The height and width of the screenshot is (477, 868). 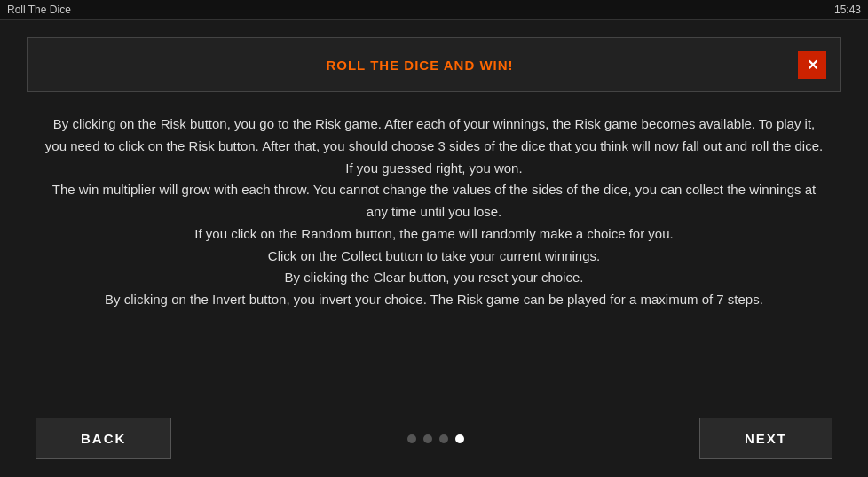 What do you see at coordinates (434, 10) in the screenshot?
I see `title-bar: Roll The Dice 15:43` at bounding box center [434, 10].